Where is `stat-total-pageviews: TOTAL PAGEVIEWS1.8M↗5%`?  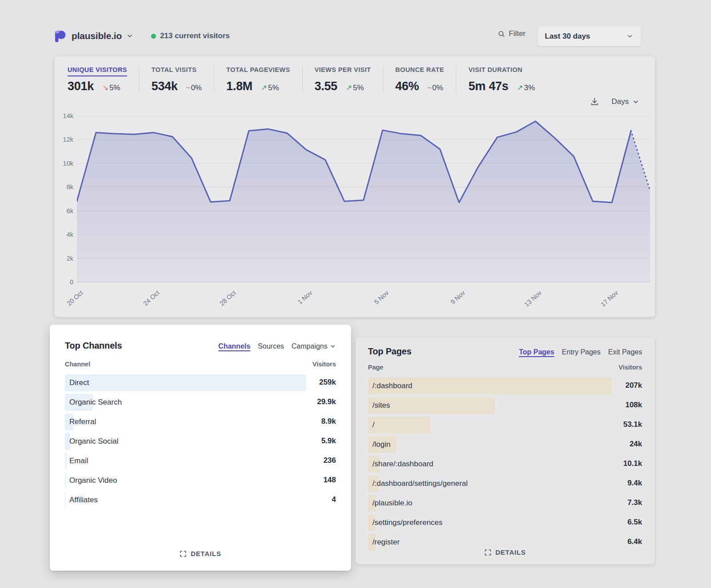 stat-total-pageviews: TOTAL PAGEVIEWS1.8M↗5% is located at coordinates (258, 79).